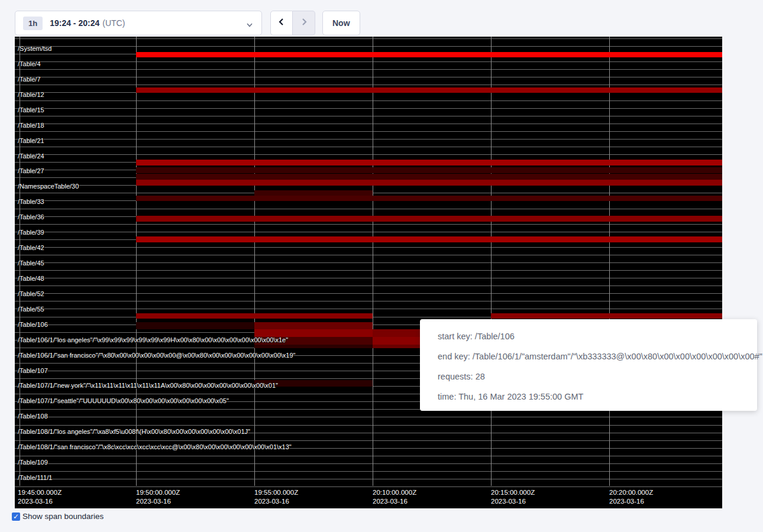 The height and width of the screenshot is (532, 763). Describe the element at coordinates (304, 23) in the screenshot. I see `chevron-right-icon` at that location.